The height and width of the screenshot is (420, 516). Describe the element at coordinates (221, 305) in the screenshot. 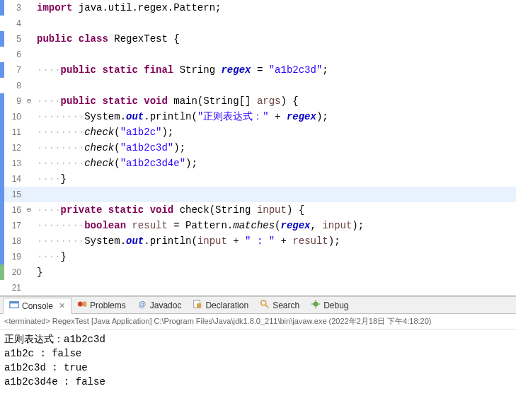

I see `tab-declaration: Declaration` at that location.